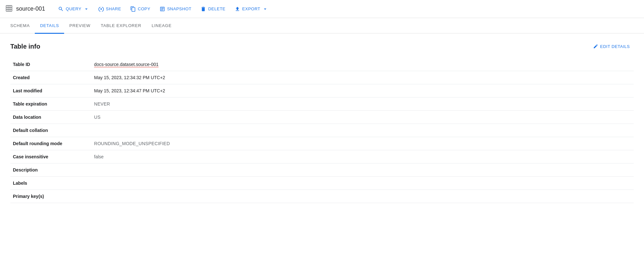  What do you see at coordinates (20, 26) in the screenshot?
I see `tab-schema: SCHEMA` at bounding box center [20, 26].